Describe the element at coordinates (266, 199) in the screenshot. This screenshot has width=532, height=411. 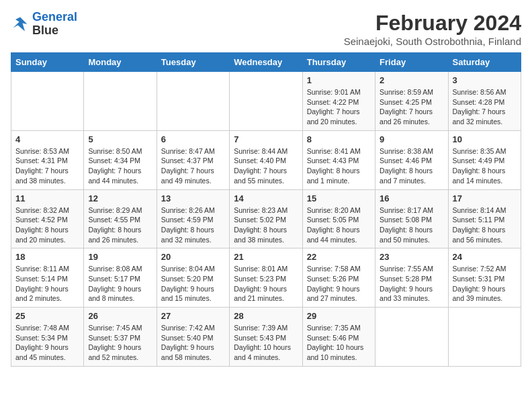
I see `day-number: 14` at that location.